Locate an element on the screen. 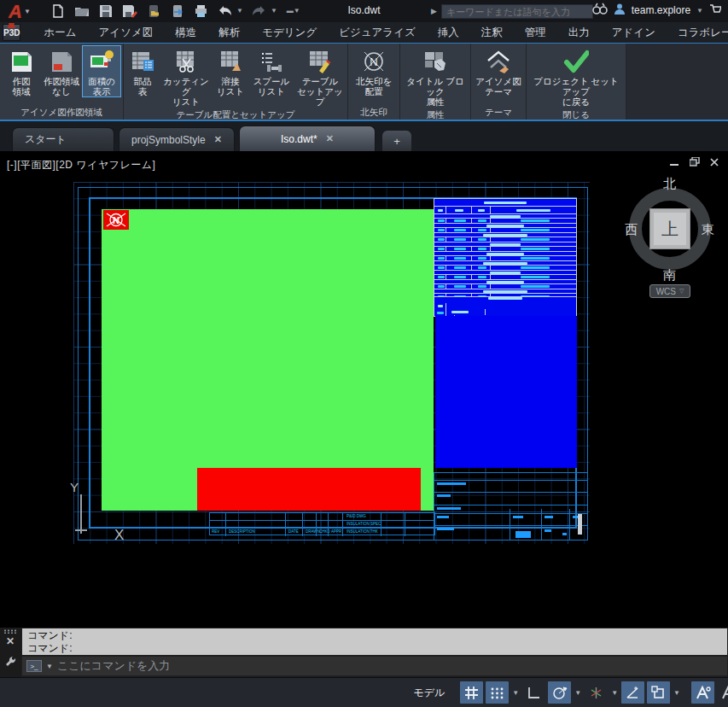 Image resolution: width=728 pixels, height=707 pixels. panel-title: 属性 is located at coordinates (435, 114).